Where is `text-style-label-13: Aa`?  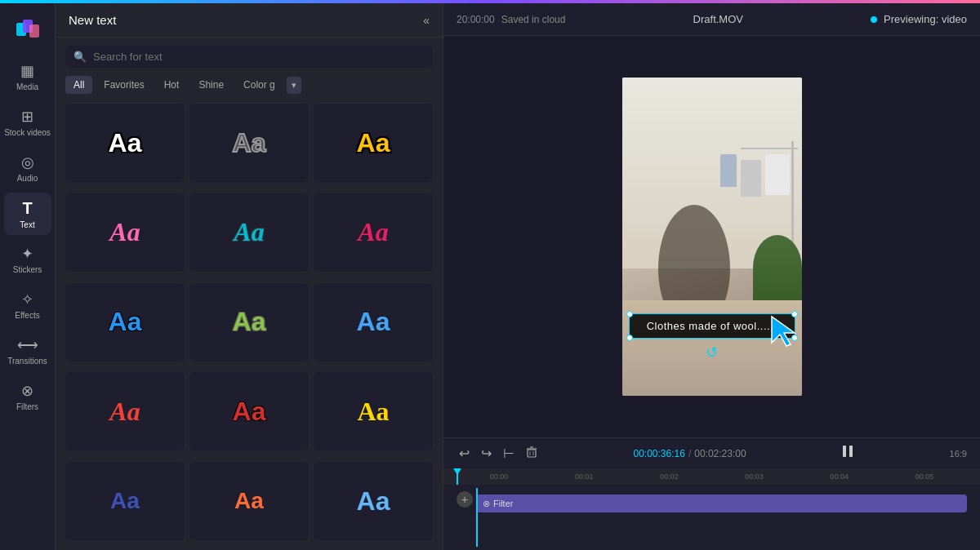 text-style-label-13: Aa is located at coordinates (125, 501).